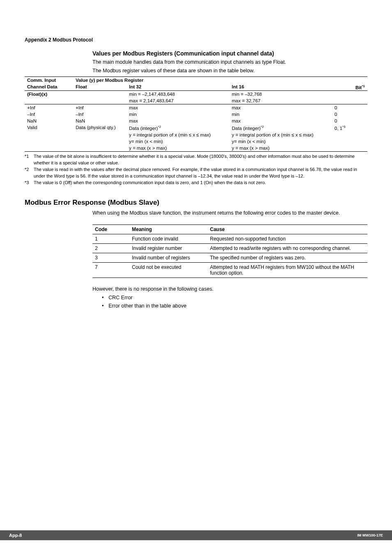 The width and height of the screenshot is (392, 555). Describe the element at coordinates (230, 257) in the screenshot. I see `table-row: 3 Invalid number of registers The specif…` at that location.